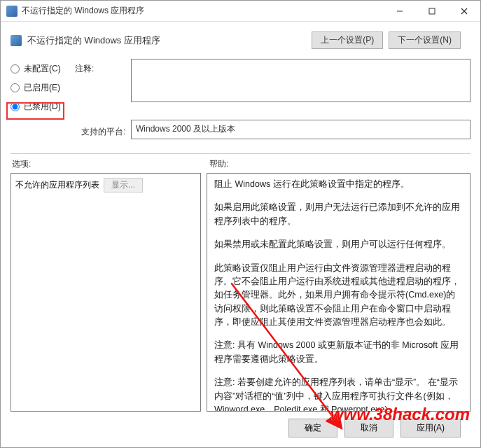  What do you see at coordinates (71, 130) in the screenshot?
I see `supported-on-label: 支持的平台:` at bounding box center [71, 130].